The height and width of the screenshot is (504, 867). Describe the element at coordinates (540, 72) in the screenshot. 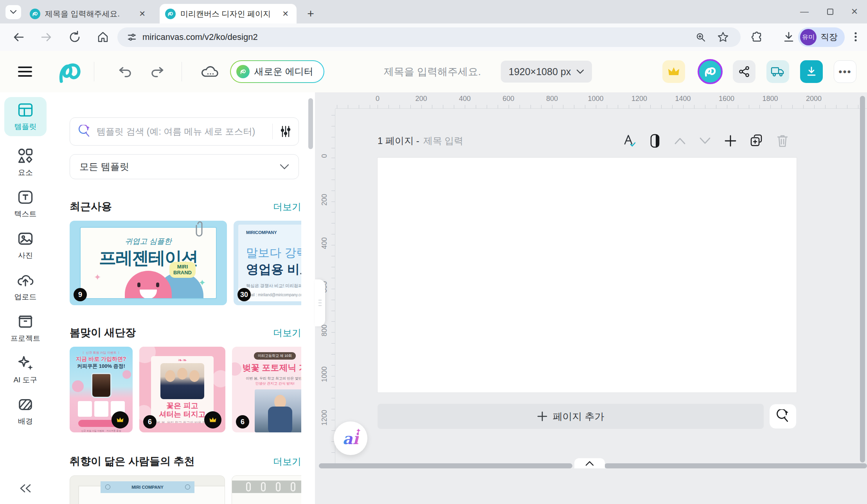

I see `canvas-size-label: 1920×1080 px` at that location.